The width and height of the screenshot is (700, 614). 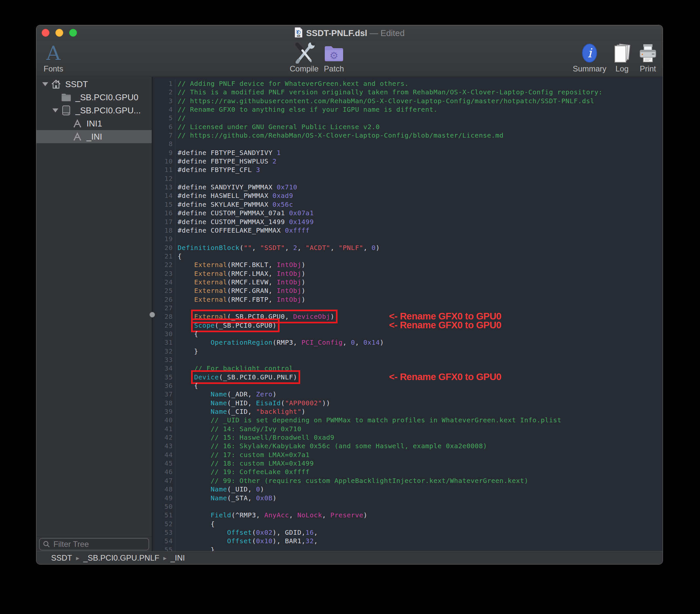 I want to click on code-text: //, so click(x=180, y=118).